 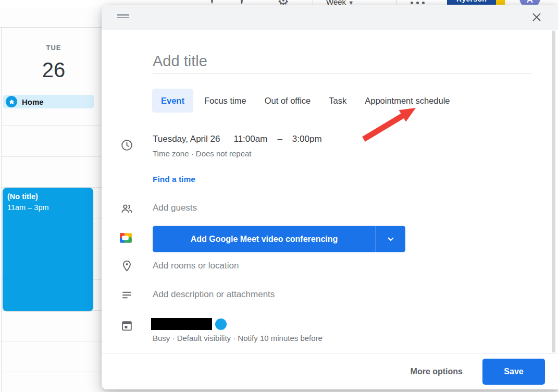 What do you see at coordinates (126, 238) in the screenshot?
I see `google-meet-icon` at bounding box center [126, 238].